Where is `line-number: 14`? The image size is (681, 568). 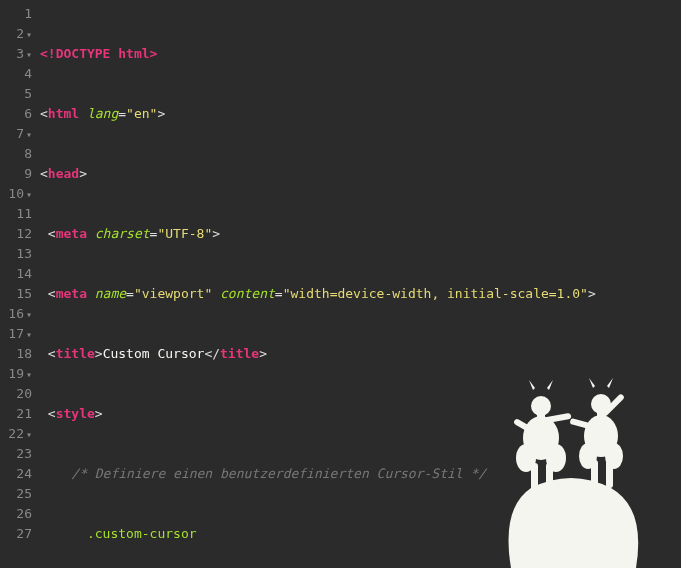 line-number: 14 is located at coordinates (18, 274).